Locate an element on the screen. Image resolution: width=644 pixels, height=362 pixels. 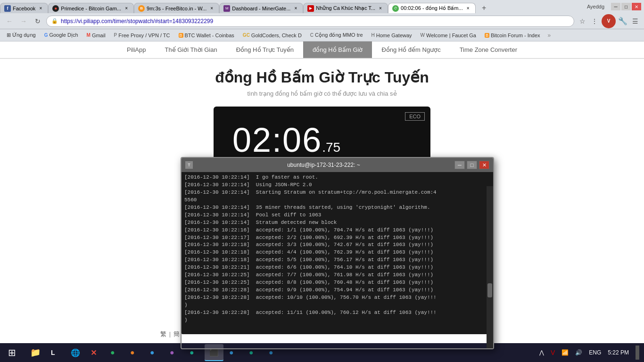
url-bar: 🔒 https://vi.piliapp.com/timer/stopwatch… is located at coordinates (310, 21).